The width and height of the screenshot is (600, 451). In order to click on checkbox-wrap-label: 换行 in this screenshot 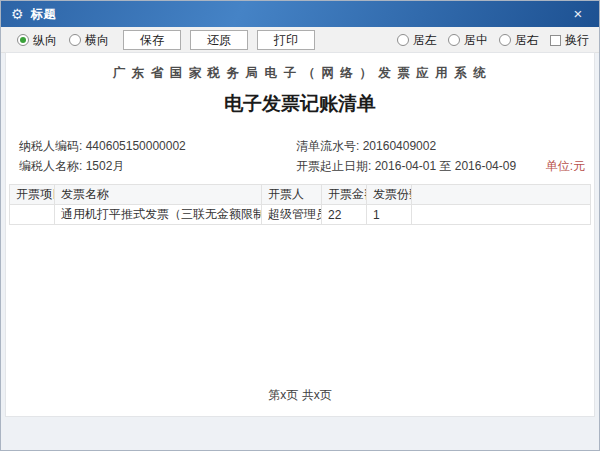, I will do `click(577, 40)`.